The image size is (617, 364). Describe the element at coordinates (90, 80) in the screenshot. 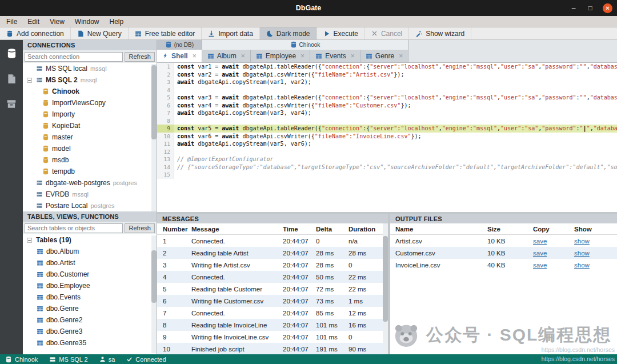

I see `connection-item-ms-sql-2: MS SQL 2mssql` at that location.